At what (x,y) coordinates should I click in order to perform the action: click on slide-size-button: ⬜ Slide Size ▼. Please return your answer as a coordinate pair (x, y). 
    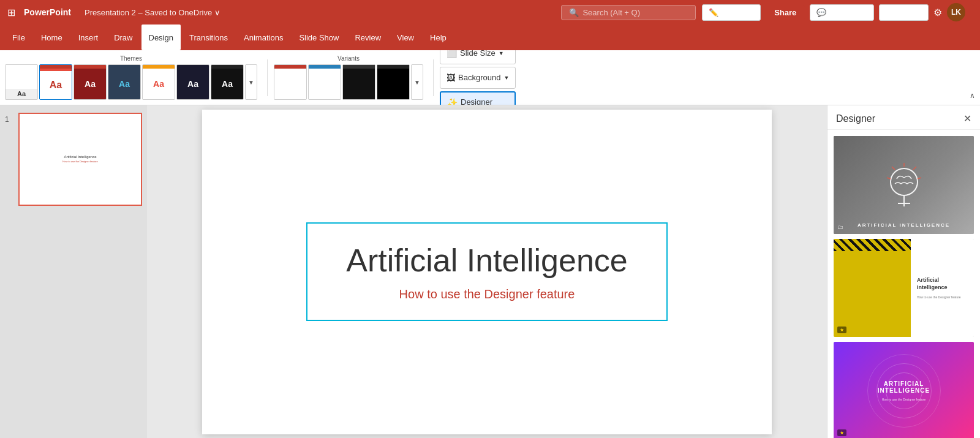
    Looking at the image, I should click on (478, 58).